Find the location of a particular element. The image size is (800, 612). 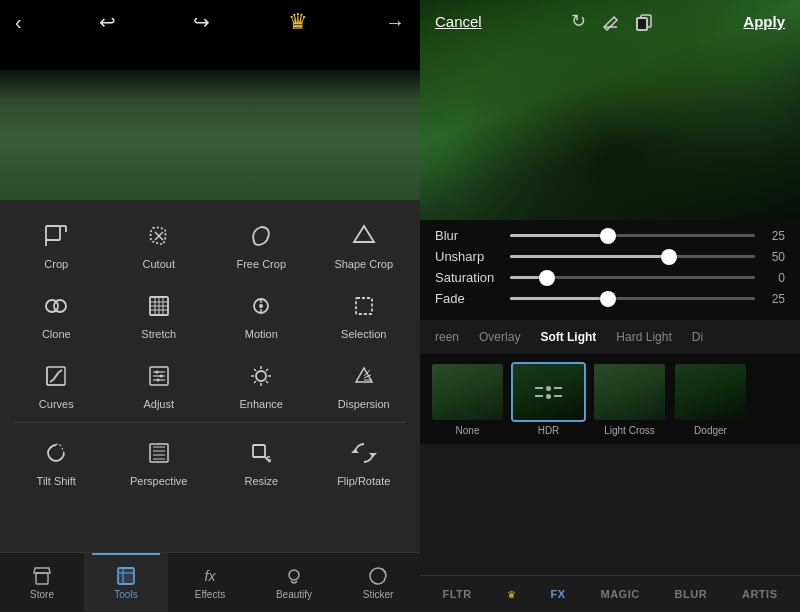

copy-icon is located at coordinates (644, 21).